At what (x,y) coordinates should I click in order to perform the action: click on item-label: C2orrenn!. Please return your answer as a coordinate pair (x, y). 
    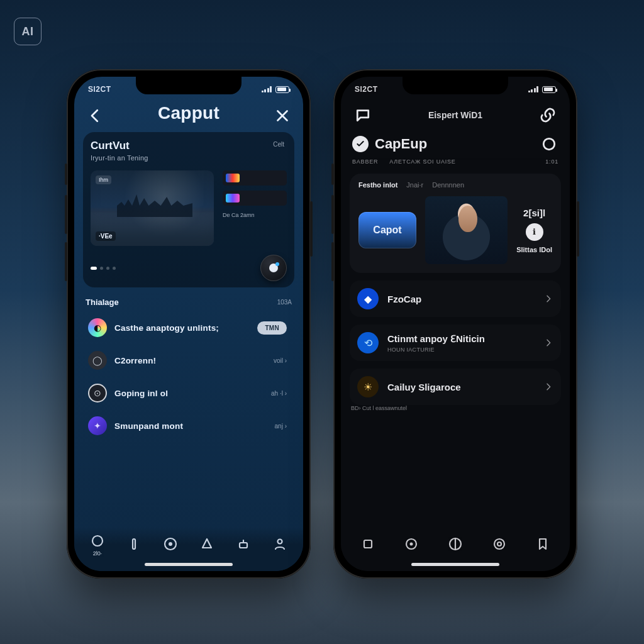
    Looking at the image, I should click on (190, 361).